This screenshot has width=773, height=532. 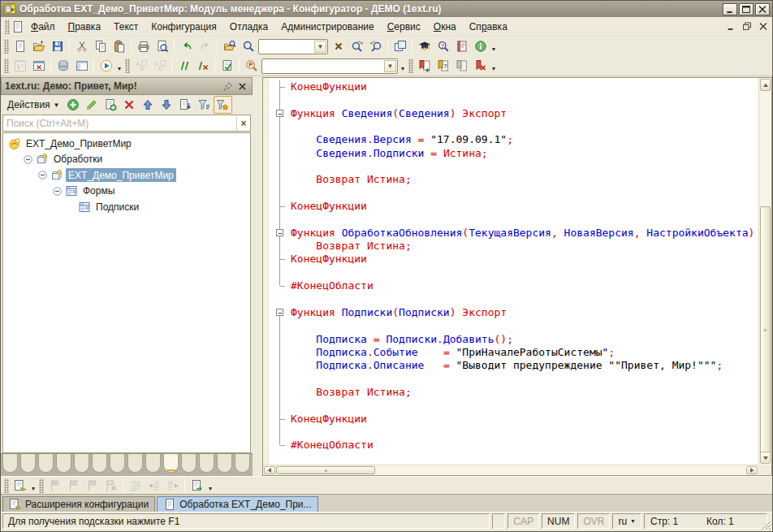 I want to click on syntax-help-button: ?, so click(x=443, y=46).